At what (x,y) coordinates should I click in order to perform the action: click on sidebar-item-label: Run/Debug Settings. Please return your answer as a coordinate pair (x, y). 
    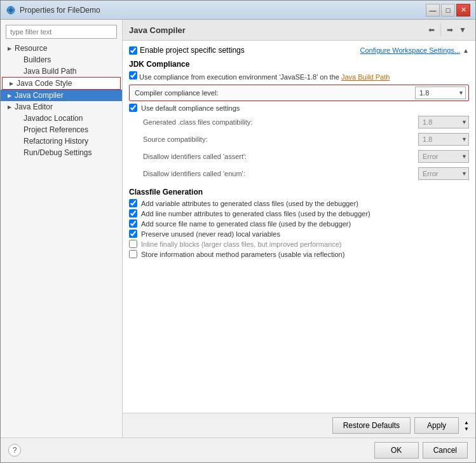
    Looking at the image, I should click on (57, 153).